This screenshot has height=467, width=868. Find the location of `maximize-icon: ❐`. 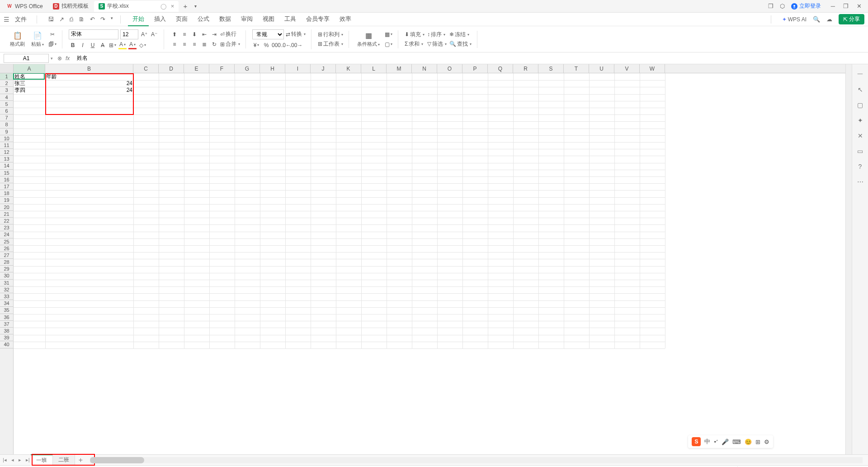

maximize-icon: ❐ is located at coordinates (846, 6).